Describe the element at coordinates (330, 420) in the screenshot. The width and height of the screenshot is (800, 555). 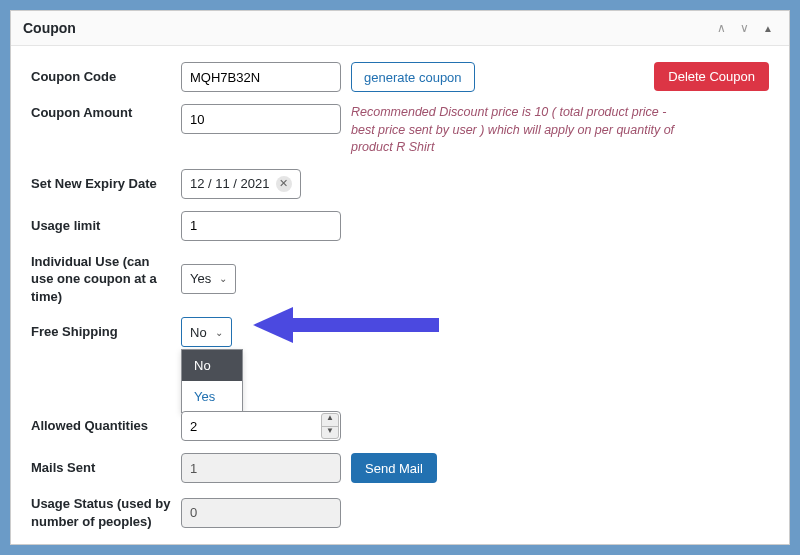
I see `spinner-up-icon: ▲` at that location.